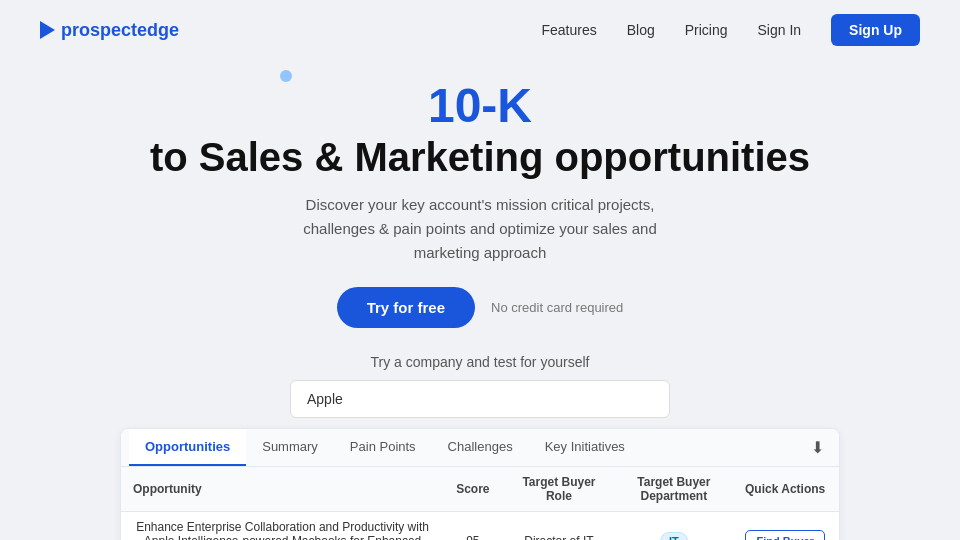  Describe the element at coordinates (480, 229) in the screenshot. I see `hero-description: Discover your key account's mission crit…` at that location.